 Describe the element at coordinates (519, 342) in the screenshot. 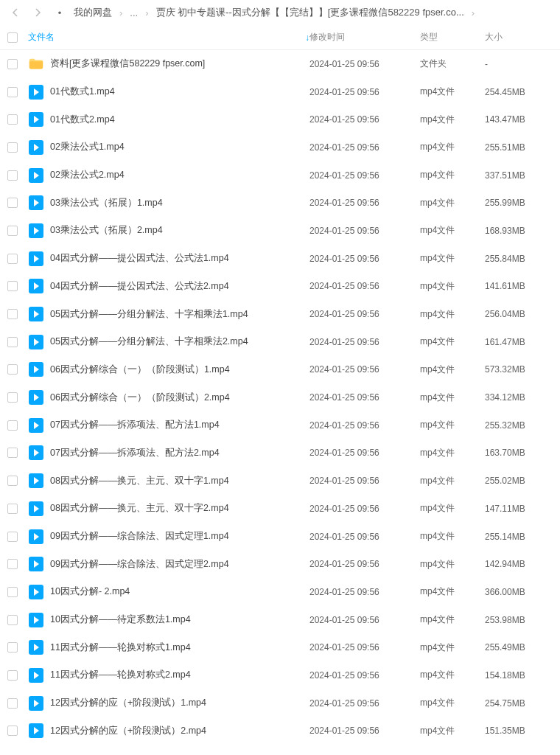

I see `file-size: 161.47MB` at that location.